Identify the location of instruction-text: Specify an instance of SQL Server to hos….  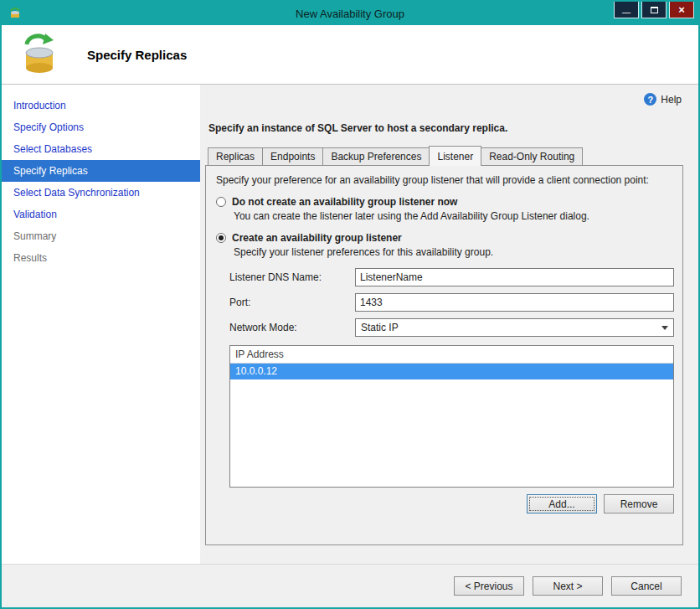
(445, 128).